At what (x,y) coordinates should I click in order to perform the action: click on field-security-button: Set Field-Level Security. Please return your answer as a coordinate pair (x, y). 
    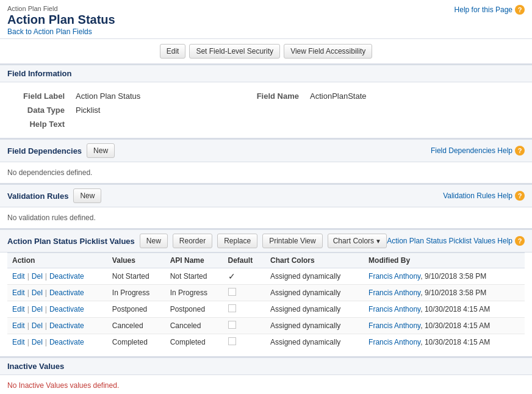
    Looking at the image, I should click on (234, 51).